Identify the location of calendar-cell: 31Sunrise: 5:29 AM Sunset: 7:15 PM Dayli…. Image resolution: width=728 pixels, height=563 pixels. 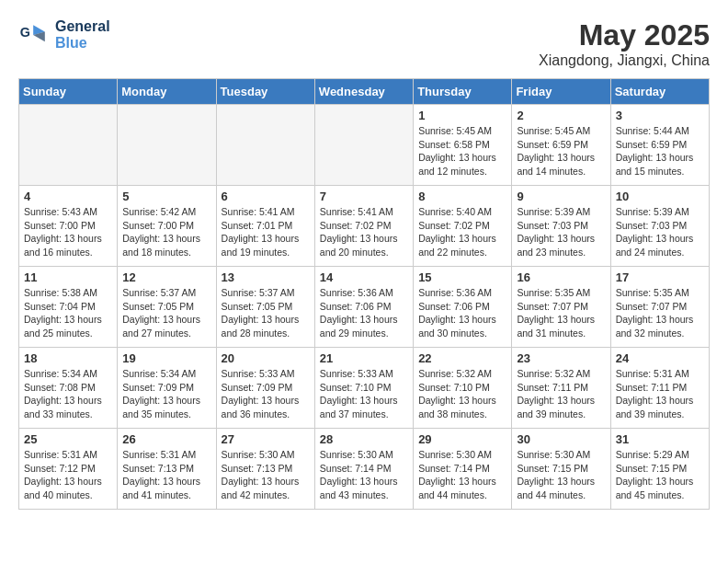
(660, 469).